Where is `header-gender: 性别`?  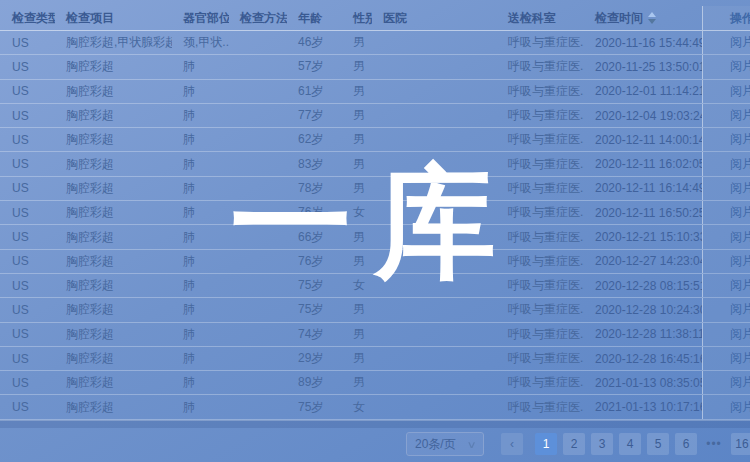 header-gender: 性别 is located at coordinates (357, 18).